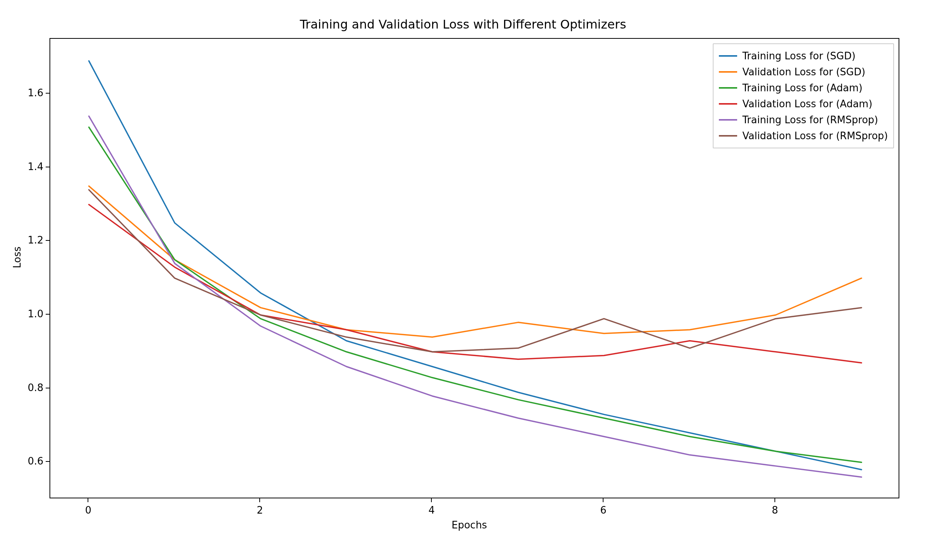  I want to click on y-tick-label: 0.8, so click(36, 388).